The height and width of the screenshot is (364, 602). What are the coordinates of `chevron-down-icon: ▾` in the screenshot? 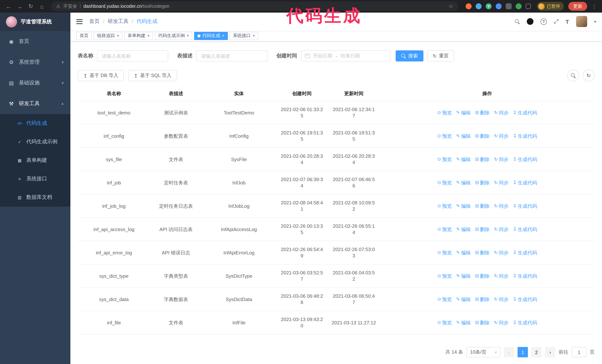 It's located at (595, 21).